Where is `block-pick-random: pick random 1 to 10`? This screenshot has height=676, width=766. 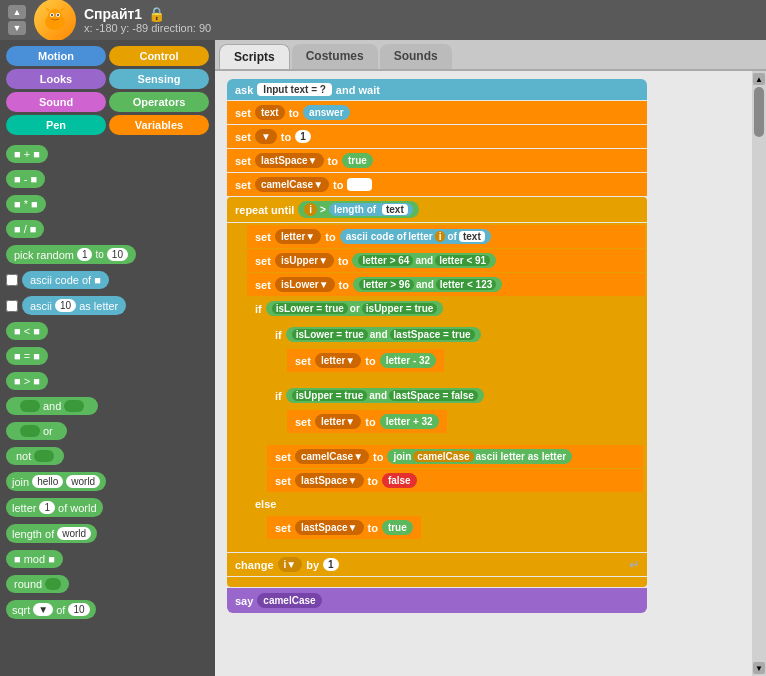 block-pick-random: pick random 1 to 10 is located at coordinates (71, 254).